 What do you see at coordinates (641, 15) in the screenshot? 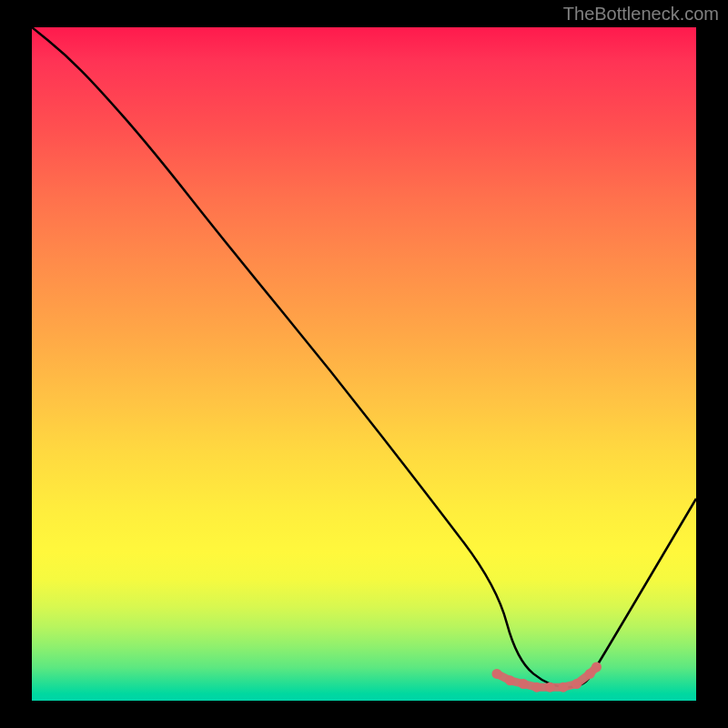
I see `watermark-text: TheBottleneck.com` at bounding box center [641, 15].